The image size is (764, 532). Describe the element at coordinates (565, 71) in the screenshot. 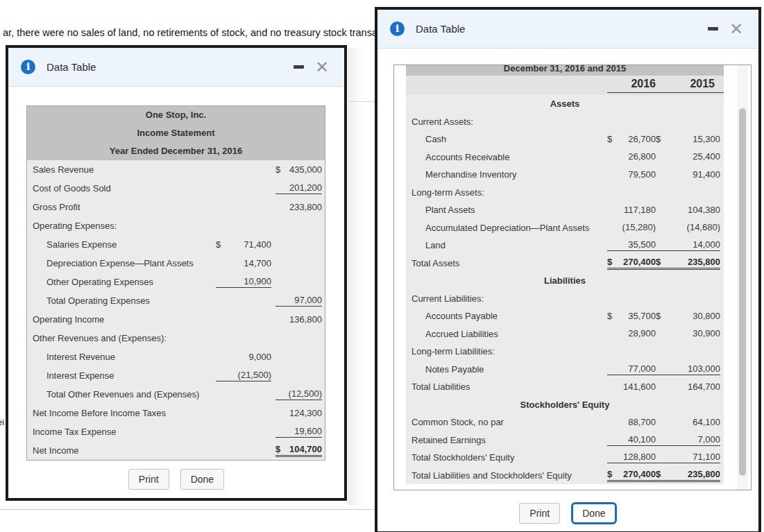

I see `table-title-band: December 31, 2016 and 2015` at that location.